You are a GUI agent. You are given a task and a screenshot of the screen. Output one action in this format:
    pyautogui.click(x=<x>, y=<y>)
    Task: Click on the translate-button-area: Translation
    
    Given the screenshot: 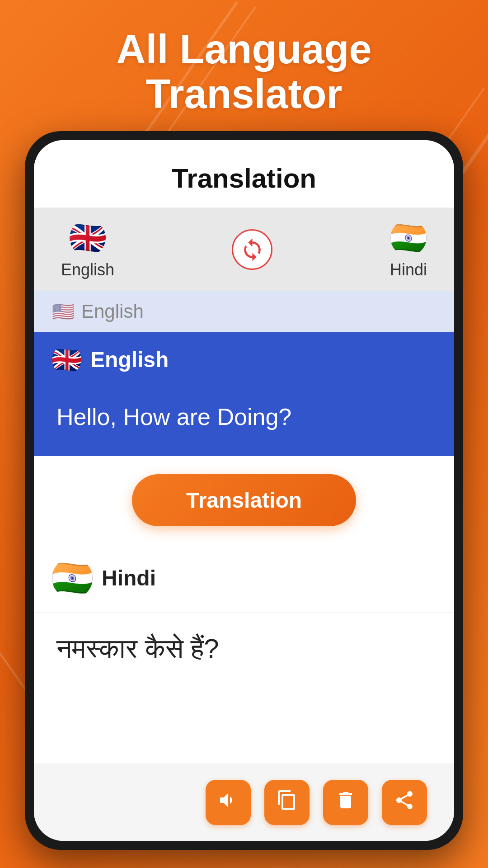 What is the action you would take?
    pyautogui.click(x=244, y=500)
    